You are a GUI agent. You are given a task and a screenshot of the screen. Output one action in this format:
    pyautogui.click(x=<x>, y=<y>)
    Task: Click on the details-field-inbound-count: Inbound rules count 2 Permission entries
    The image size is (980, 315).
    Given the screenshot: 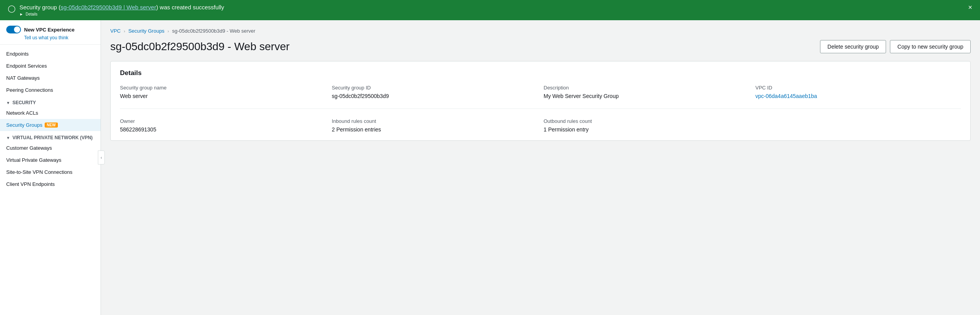 What is the action you would take?
    pyautogui.click(x=435, y=125)
    